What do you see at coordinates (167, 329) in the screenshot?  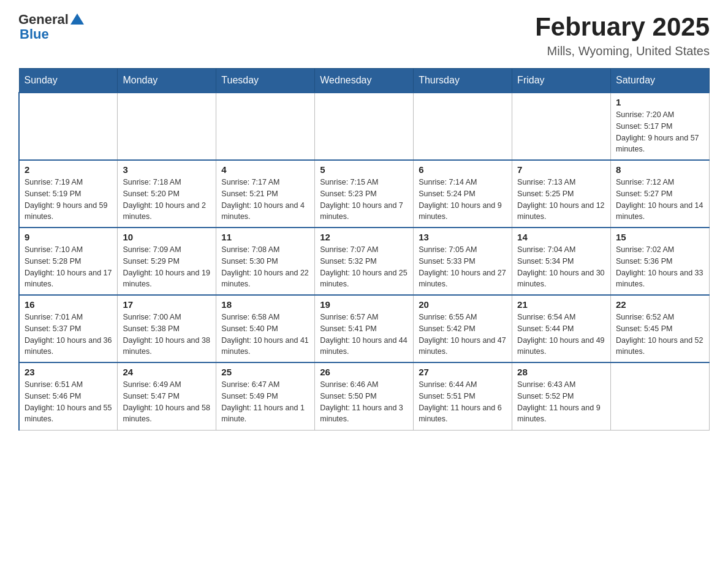 I see `calendar-cell: 17Sunrise: 7:00 AM Sunset: 5:38 PM Dayli…` at bounding box center [167, 329].